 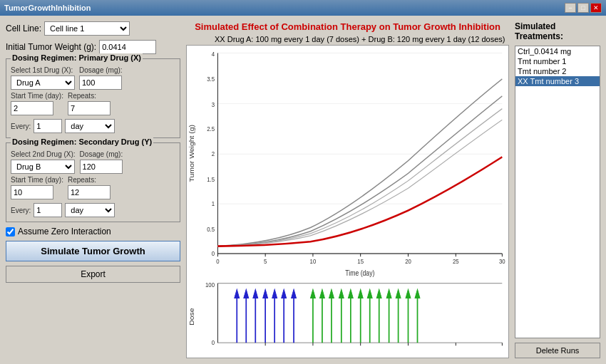 What do you see at coordinates (596, 8) in the screenshot?
I see `close-button: ✕` at bounding box center [596, 8].